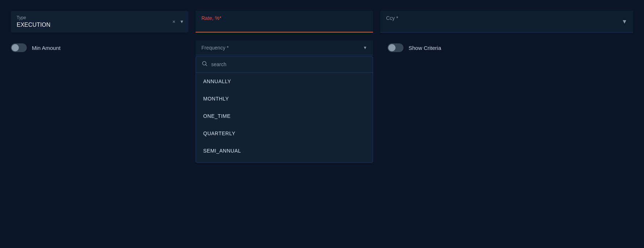 The height and width of the screenshot is (248, 644). I want to click on ccy-label: Ccy *, so click(507, 18).